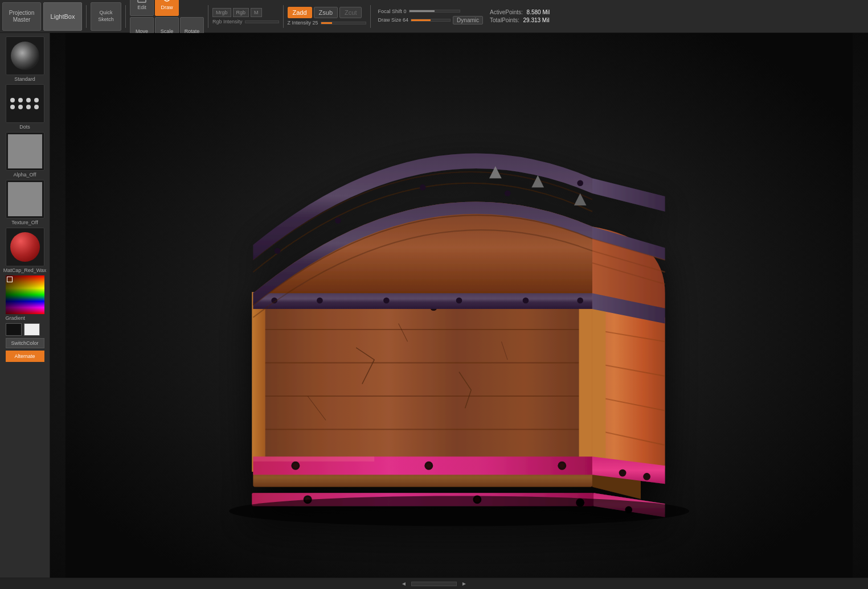  I want to click on scroll-left-arrow: ◄, so click(404, 584).